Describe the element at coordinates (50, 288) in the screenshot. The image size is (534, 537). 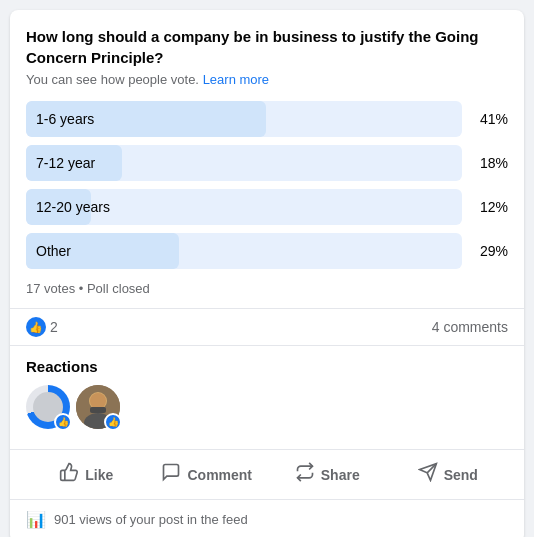
I see `votes-count: 17 votes` at that location.